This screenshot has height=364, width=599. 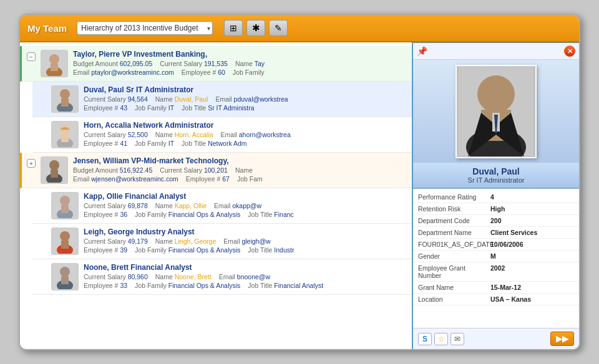 I want to click on member-fields: Current Salary 49,179 Name Leigh, George…, so click(x=245, y=241).